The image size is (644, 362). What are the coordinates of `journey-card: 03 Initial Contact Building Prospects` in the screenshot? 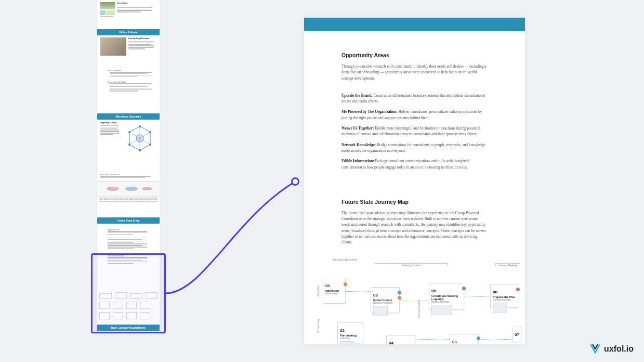 It's located at (385, 300).